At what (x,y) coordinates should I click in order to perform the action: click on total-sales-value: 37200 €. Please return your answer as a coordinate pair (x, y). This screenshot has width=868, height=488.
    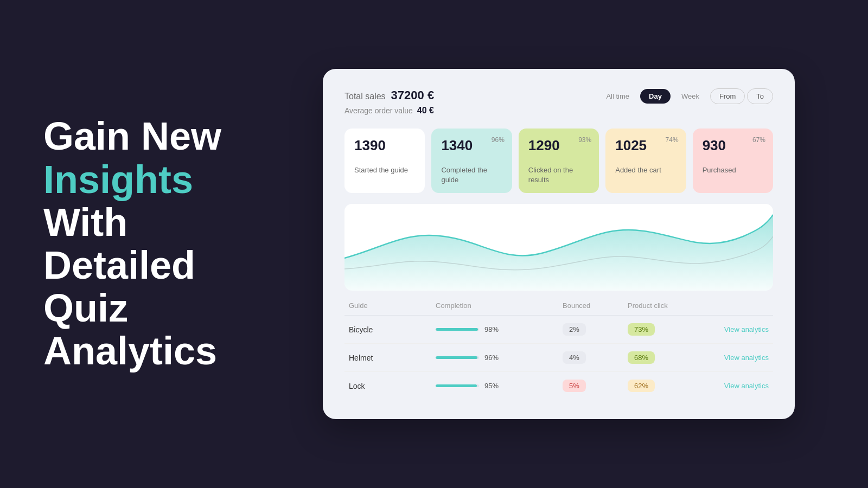
    Looking at the image, I should click on (413, 95).